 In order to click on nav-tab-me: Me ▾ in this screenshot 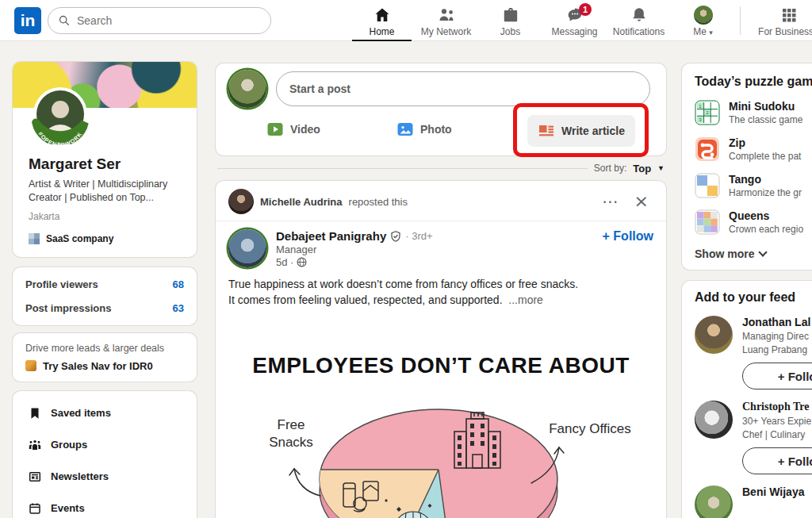, I will do `click(703, 21)`.